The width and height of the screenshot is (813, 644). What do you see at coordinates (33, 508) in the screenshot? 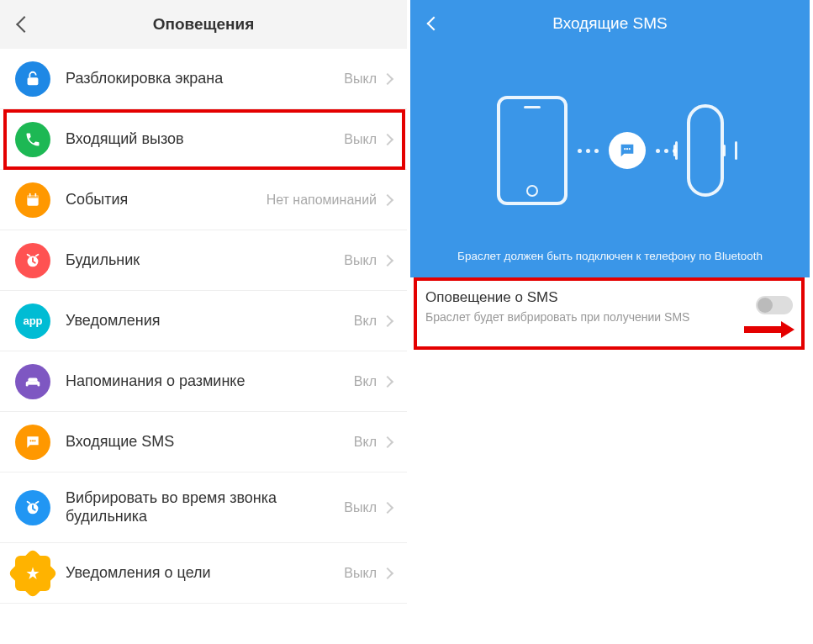
I see `alarm-vibrate-icon` at bounding box center [33, 508].